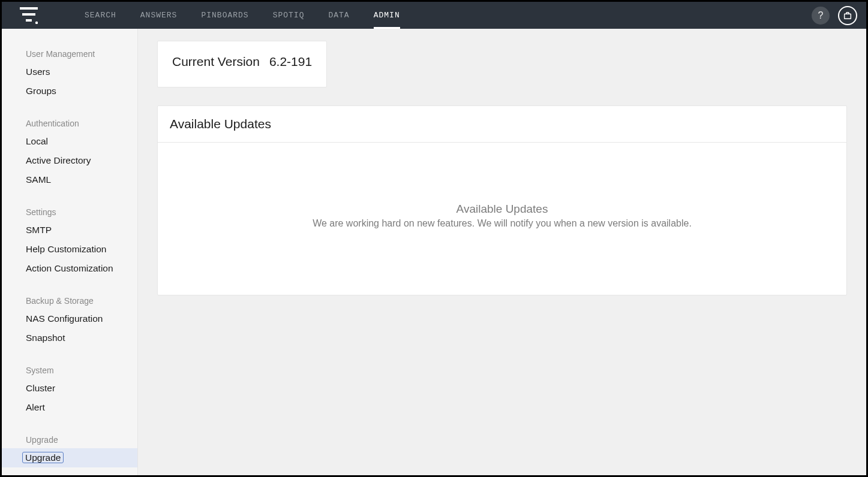 This screenshot has width=868, height=477. I want to click on updates-empty-text: We are working hard on new features. We …, so click(502, 224).